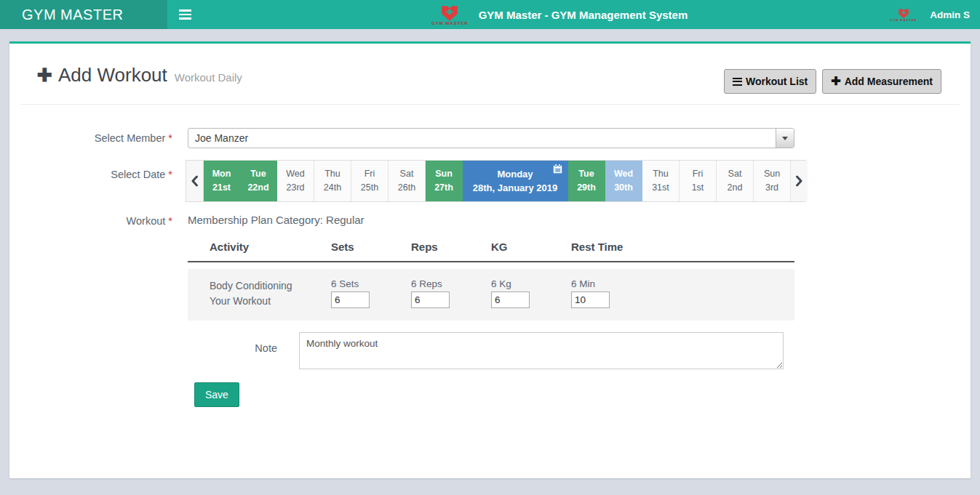 Image resolution: width=980 pixels, height=495 pixels. I want to click on workout-label: Workout *, so click(99, 267).